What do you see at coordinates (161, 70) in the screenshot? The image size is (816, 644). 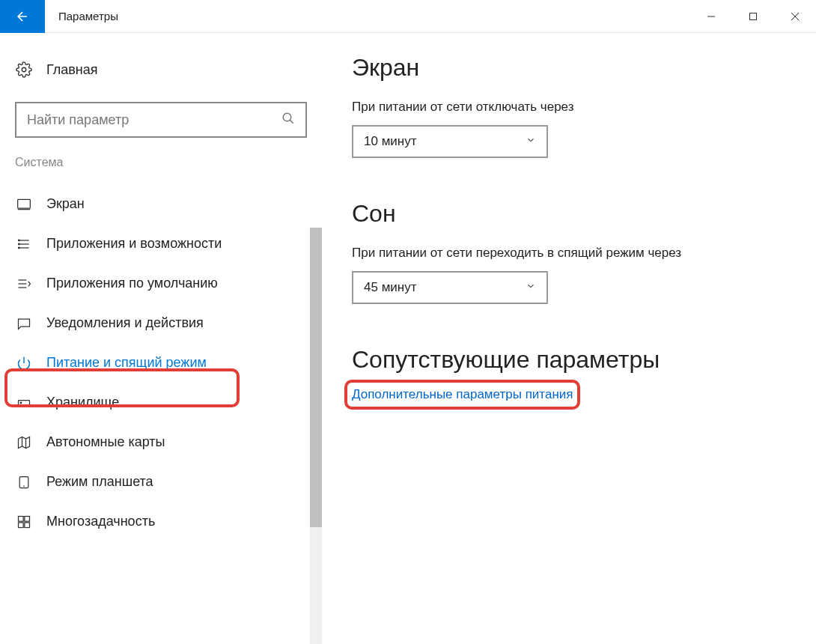 I see `home-button: Главная` at bounding box center [161, 70].